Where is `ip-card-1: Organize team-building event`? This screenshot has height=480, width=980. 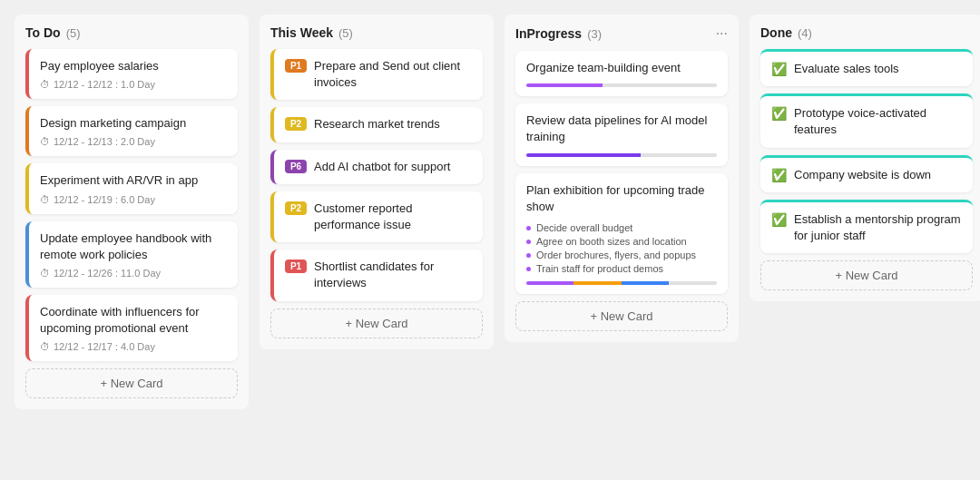 ip-card-1: Organize team-building event is located at coordinates (622, 73).